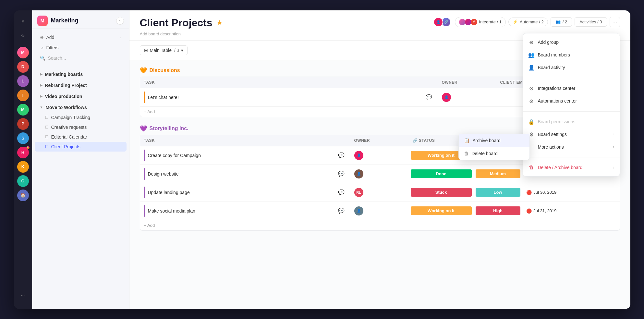 The width and height of the screenshot is (644, 319). Describe the element at coordinates (571, 167) in the screenshot. I see `dropdown-item-delete-archive: 🗑 Delete / Archive board ›` at that location.